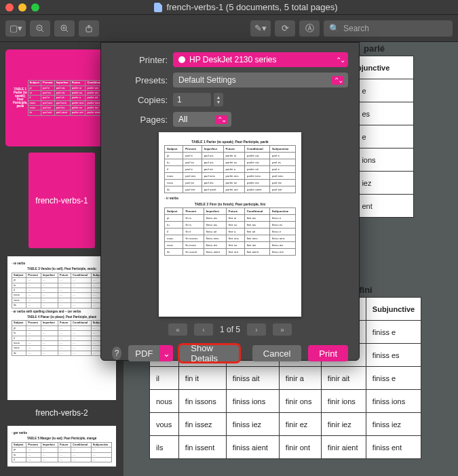 The width and height of the screenshot is (458, 476). Describe the element at coordinates (230, 330) in the screenshot. I see `preview-pager: « ‹ 1 of 5 › »` at that location.